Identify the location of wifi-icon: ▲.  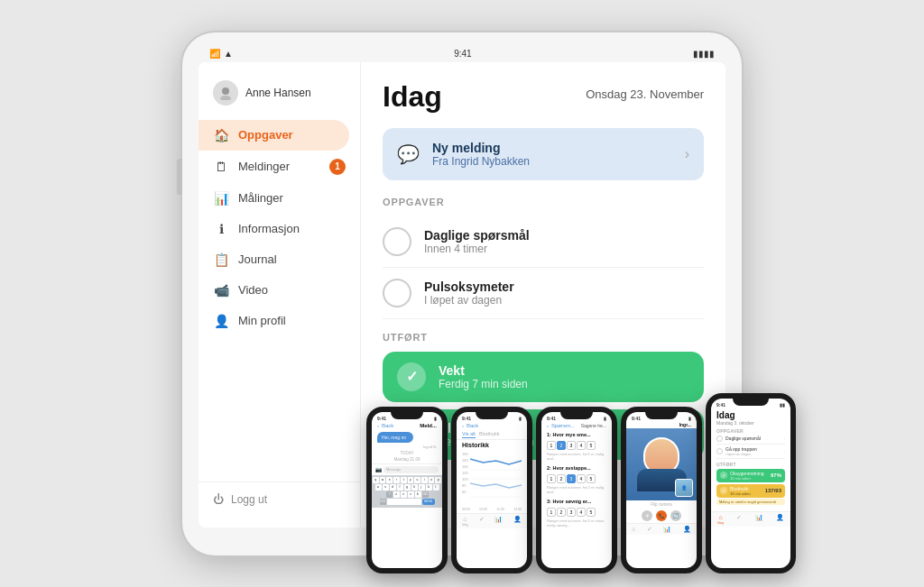
(228, 54).